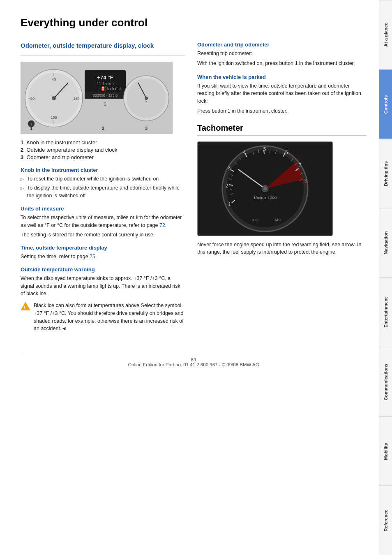 This screenshot has width=392, height=555. What do you see at coordinates (193, 365) in the screenshot?
I see `footer-text: Online Edition for Part no. 01 41 2 600 …` at bounding box center [193, 365].